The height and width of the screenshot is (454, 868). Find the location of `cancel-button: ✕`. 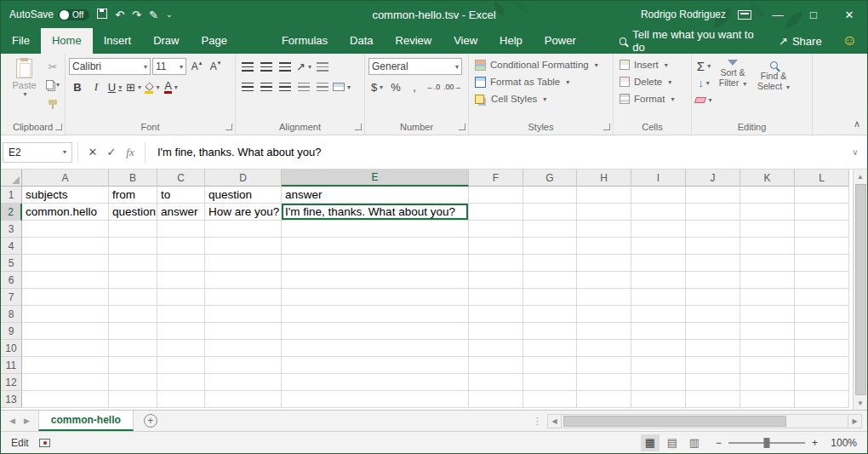

cancel-button: ✕ is located at coordinates (93, 152).